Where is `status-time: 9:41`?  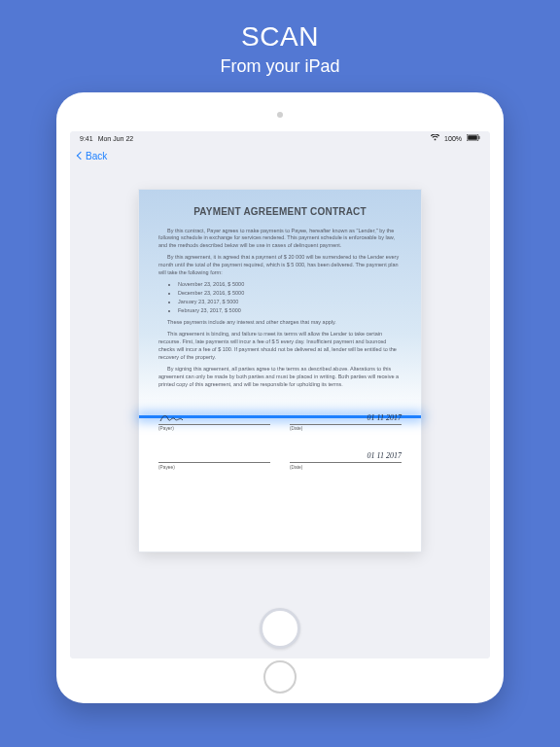 status-time: 9:41 is located at coordinates (87, 138).